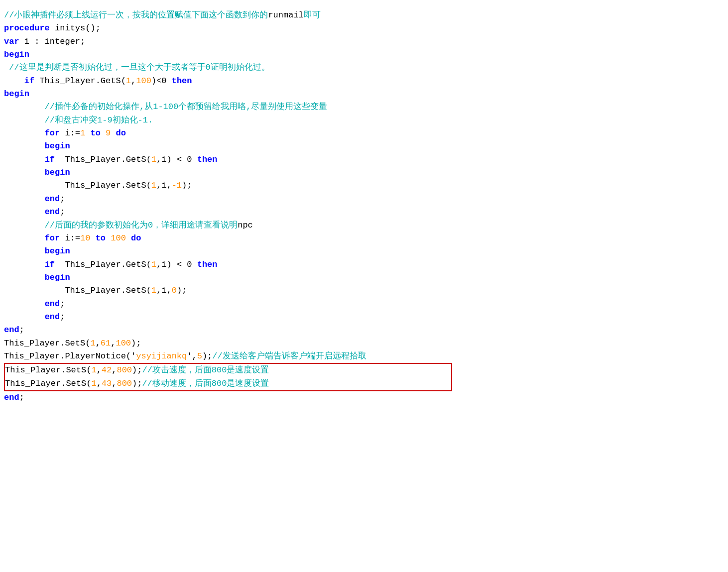 This screenshot has height=572, width=728. Describe the element at coordinates (137, 68) in the screenshot. I see `line-5-text: //这里是判断是否初始化过，一旦这个大于或者等于0证明初始化过。` at that location.